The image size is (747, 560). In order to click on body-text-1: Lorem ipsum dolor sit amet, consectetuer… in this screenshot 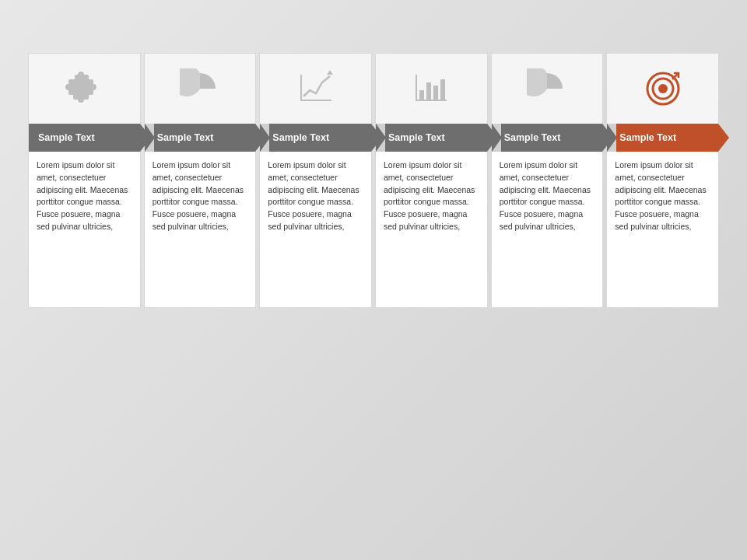, I will do `click(84, 196)`.